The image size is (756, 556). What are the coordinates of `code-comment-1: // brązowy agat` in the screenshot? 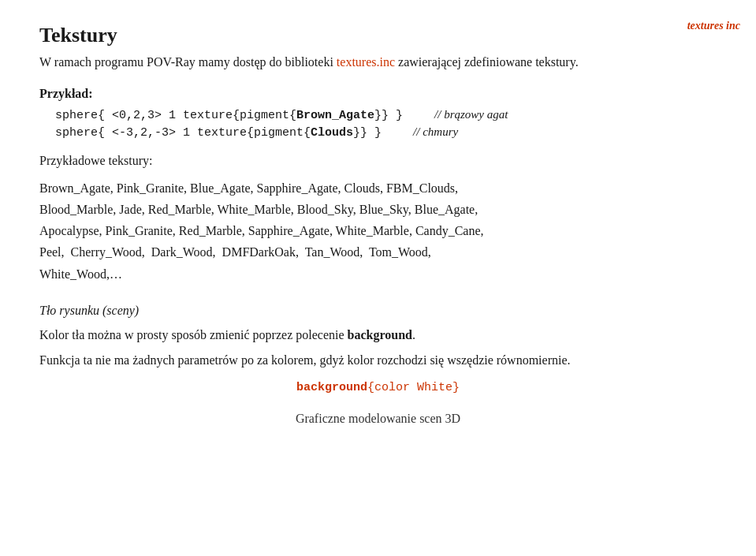 It's located at (471, 115).